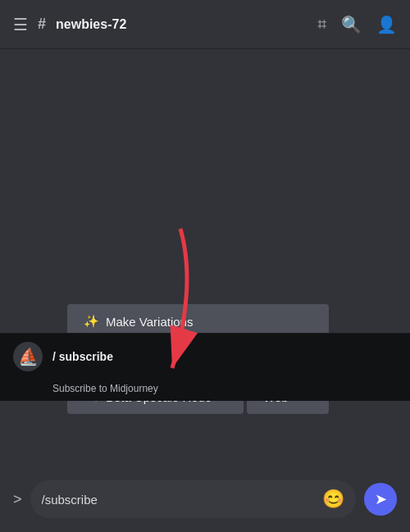 This screenshot has width=410, height=532. What do you see at coordinates (194, 499) in the screenshot?
I see `input-field-wrap: 😊` at bounding box center [194, 499].